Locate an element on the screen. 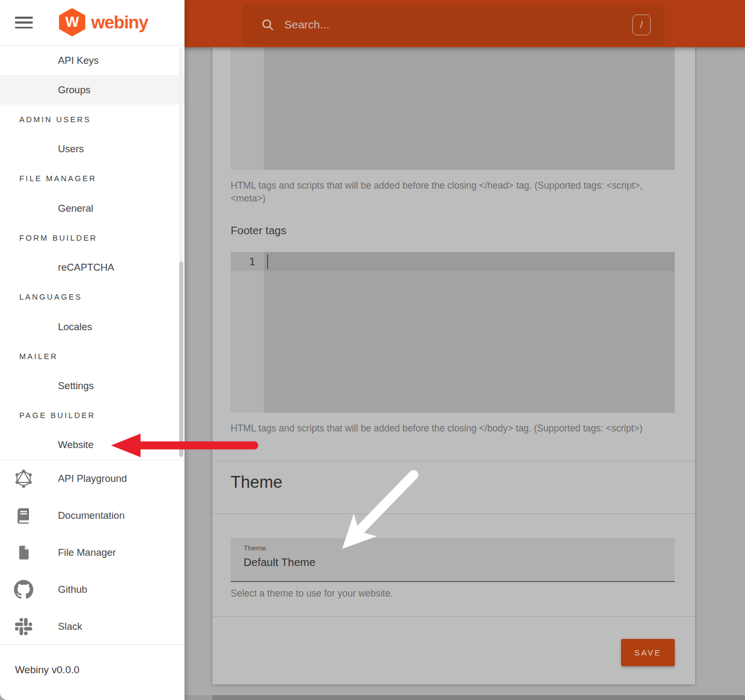 This screenshot has width=745, height=700. text-cursor is located at coordinates (268, 262).